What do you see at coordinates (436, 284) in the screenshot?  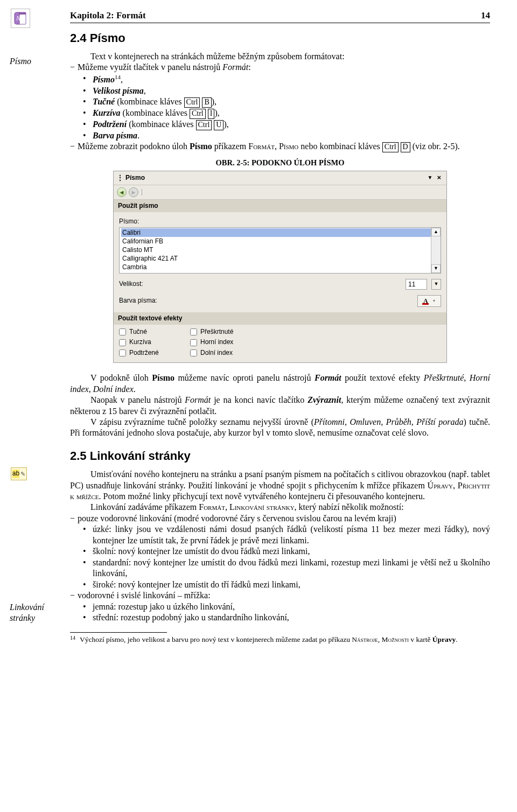 I see `size-dropdown-button: ▼` at bounding box center [436, 284].